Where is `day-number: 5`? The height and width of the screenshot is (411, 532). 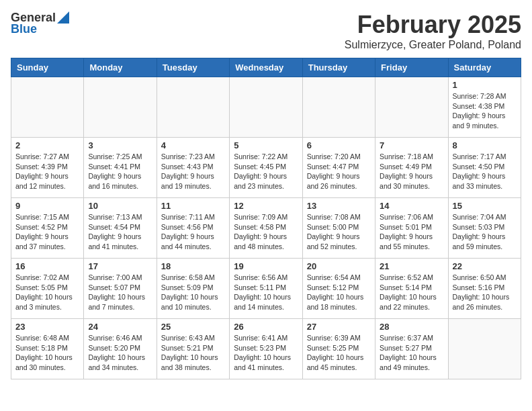
day-number: 5 is located at coordinates (266, 145).